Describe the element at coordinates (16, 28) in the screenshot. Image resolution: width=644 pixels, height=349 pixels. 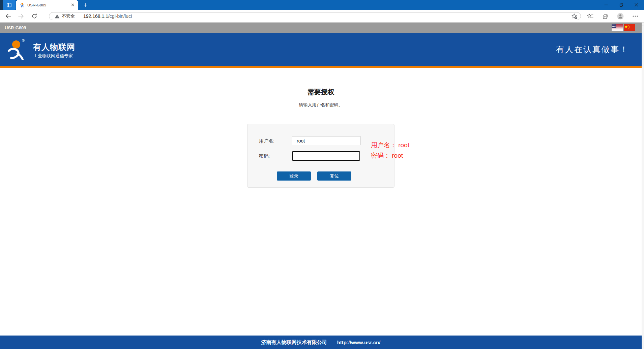
I see `device-name: USR-G809` at that location.